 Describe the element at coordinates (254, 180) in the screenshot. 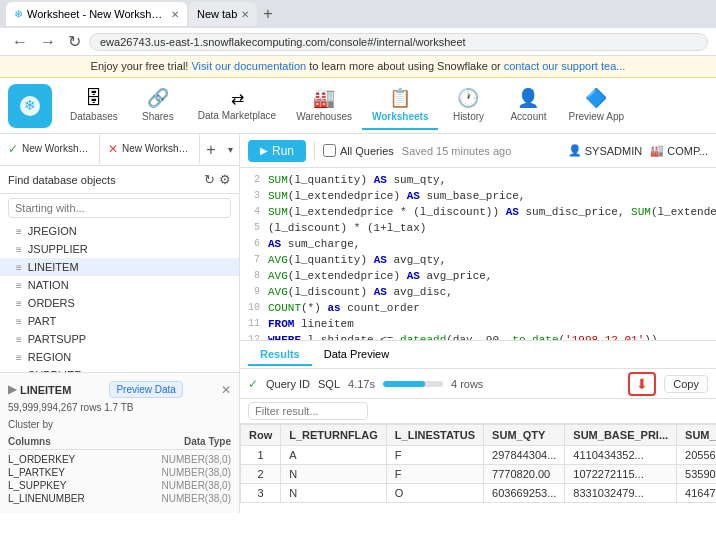

I see `line-num-2: 2` at that location.